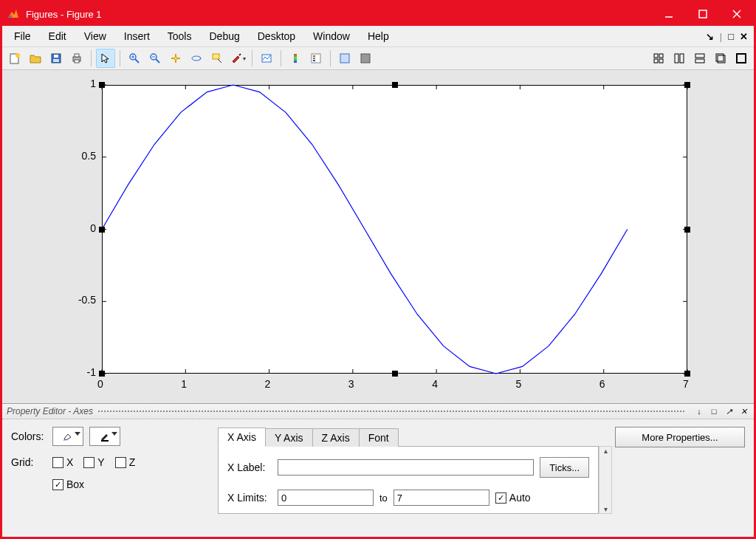  Describe the element at coordinates (669, 14) in the screenshot. I see `minimize-button` at that location.